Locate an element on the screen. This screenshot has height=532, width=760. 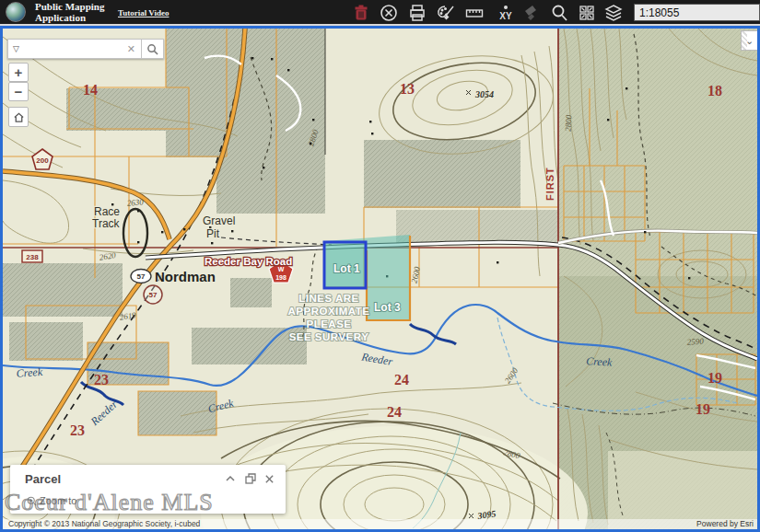
panel-collapse-icon is located at coordinates (230, 479).